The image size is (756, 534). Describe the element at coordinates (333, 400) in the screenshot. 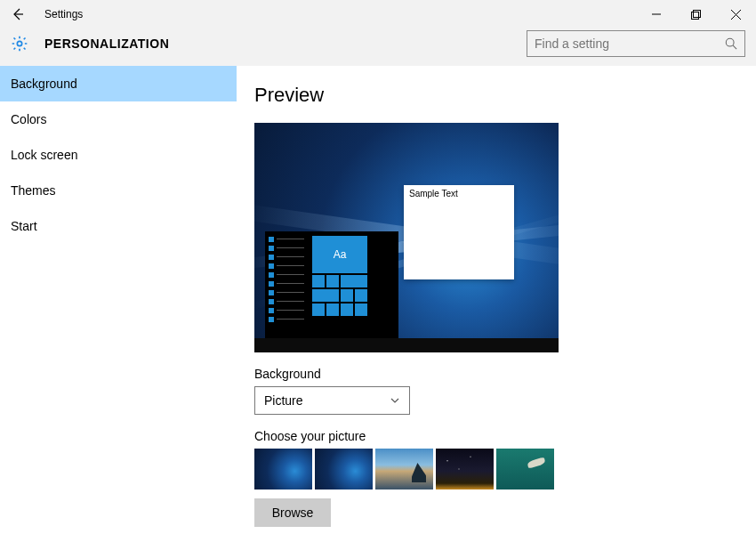

I see `background-dropdown: Picture` at that location.